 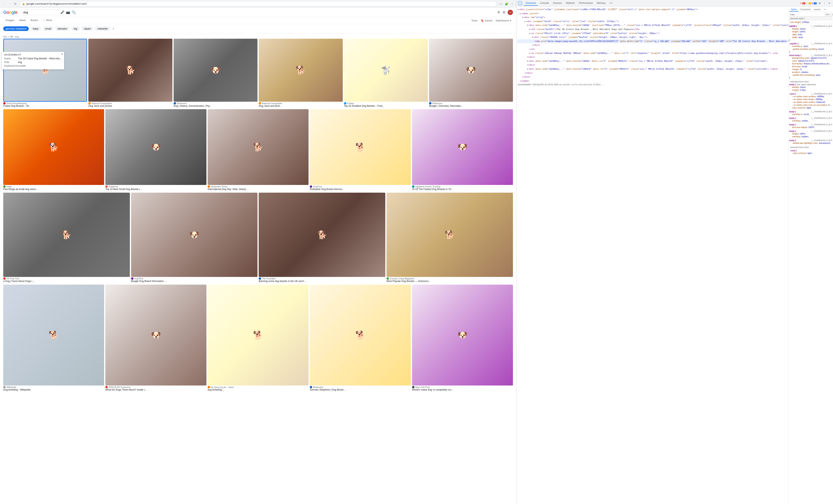 What do you see at coordinates (520, 3) in the screenshot?
I see `inspect-mode-button: ⬚` at bounding box center [520, 3].